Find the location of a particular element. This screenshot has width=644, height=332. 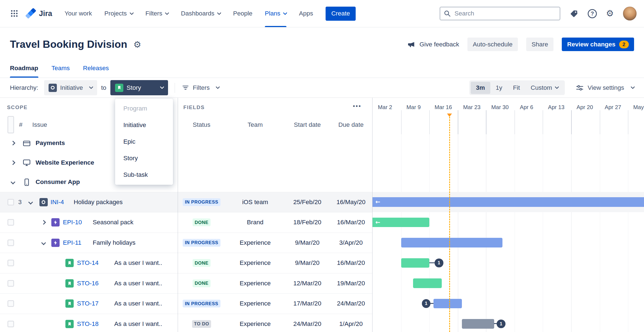

hierarchy-from-dropdown: Initiative is located at coordinates (71, 88).